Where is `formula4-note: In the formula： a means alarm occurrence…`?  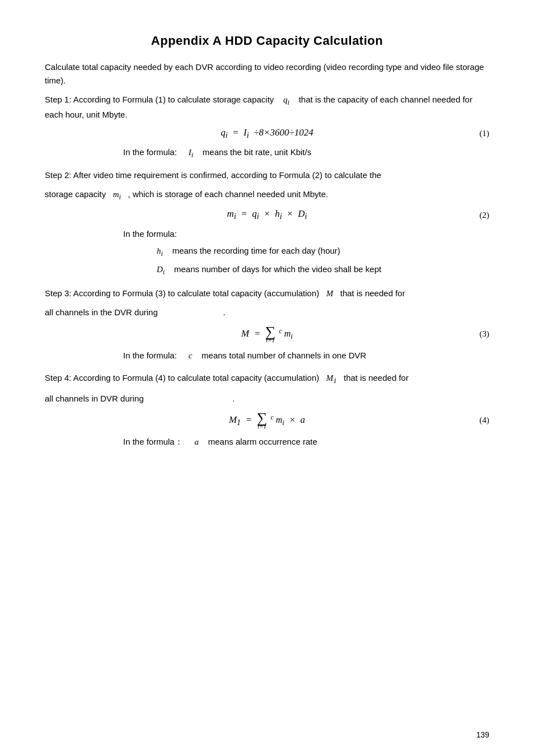
formula4-note: In the formula： a means alarm occurrence… is located at coordinates (267, 442).